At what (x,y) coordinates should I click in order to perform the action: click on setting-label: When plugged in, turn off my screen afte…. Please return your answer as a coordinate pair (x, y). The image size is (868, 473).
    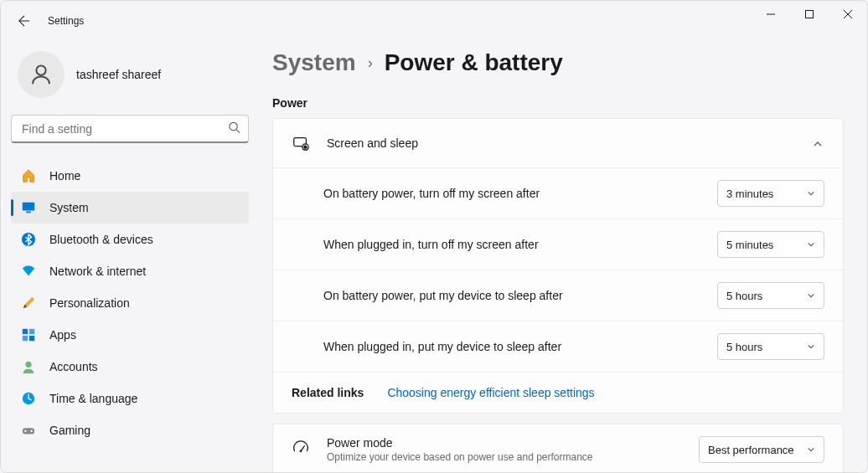
    Looking at the image, I should click on (431, 244).